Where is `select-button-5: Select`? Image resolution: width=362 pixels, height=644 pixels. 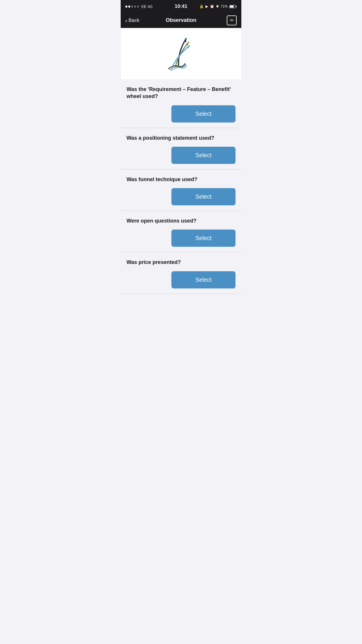
select-button-5: Select is located at coordinates (203, 280).